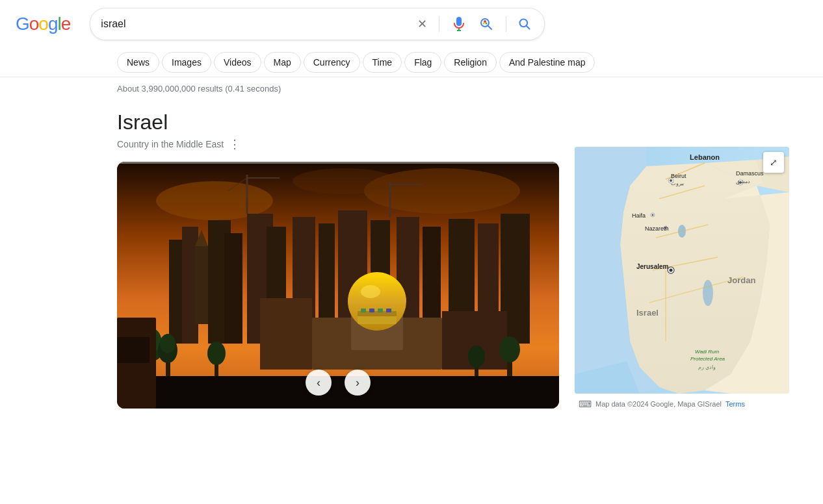 The image size is (823, 504). Describe the element at coordinates (682, 404) in the screenshot. I see `map-attribution: ⌨ Map data ©2024 Google, Mapa GISrael Te…` at that location.